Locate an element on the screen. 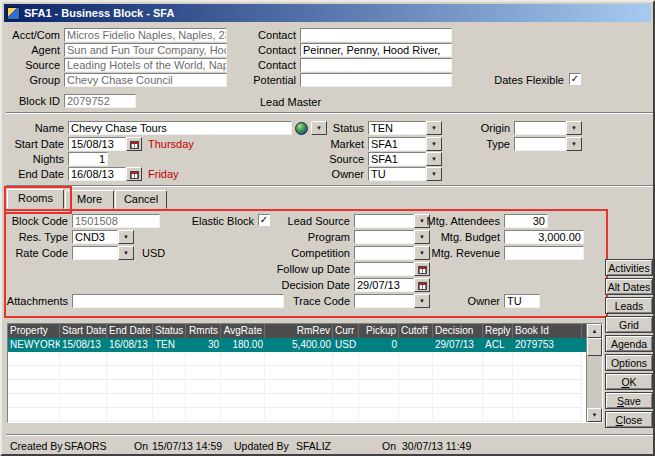 Image resolution: width=655 pixels, height=456 pixels. res-type-dropdown-arrow-icon: ▼ is located at coordinates (126, 237).